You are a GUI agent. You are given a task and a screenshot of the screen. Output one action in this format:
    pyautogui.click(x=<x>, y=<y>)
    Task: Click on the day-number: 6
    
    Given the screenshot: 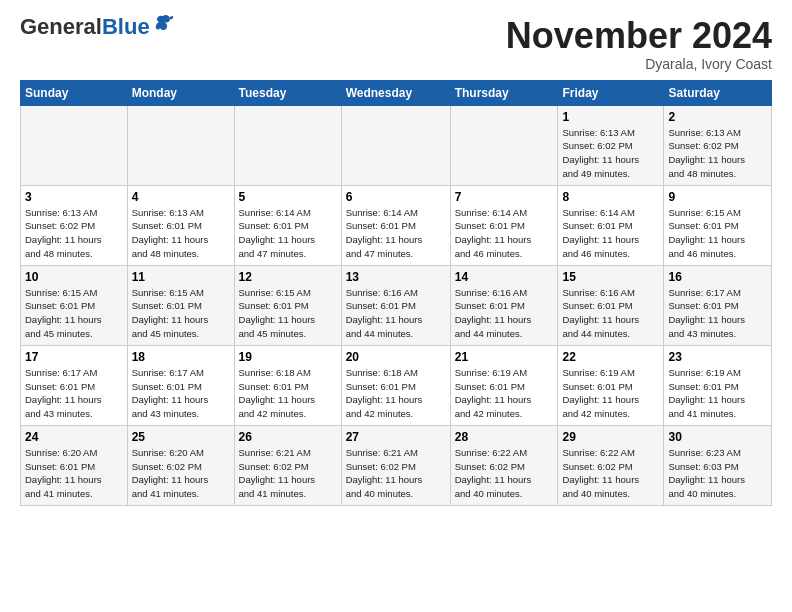 What is the action you would take?
    pyautogui.click(x=396, y=197)
    